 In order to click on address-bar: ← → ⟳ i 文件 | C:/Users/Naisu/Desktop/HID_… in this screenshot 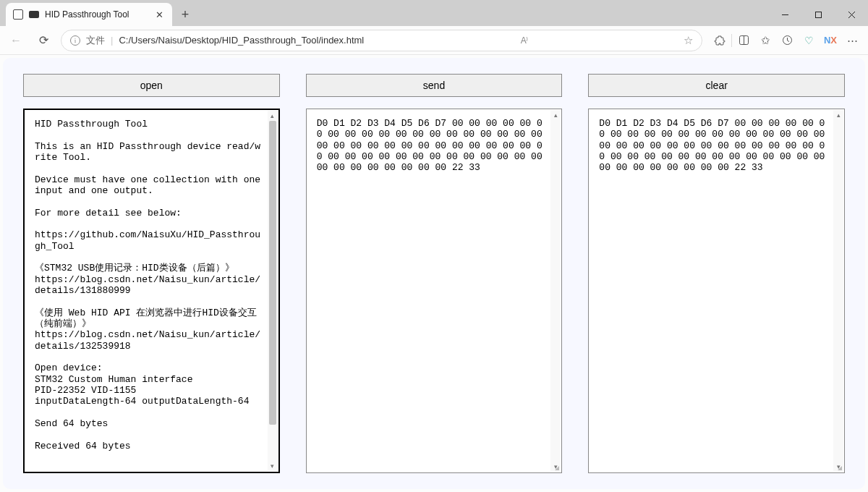, I will do `click(434, 41)`.